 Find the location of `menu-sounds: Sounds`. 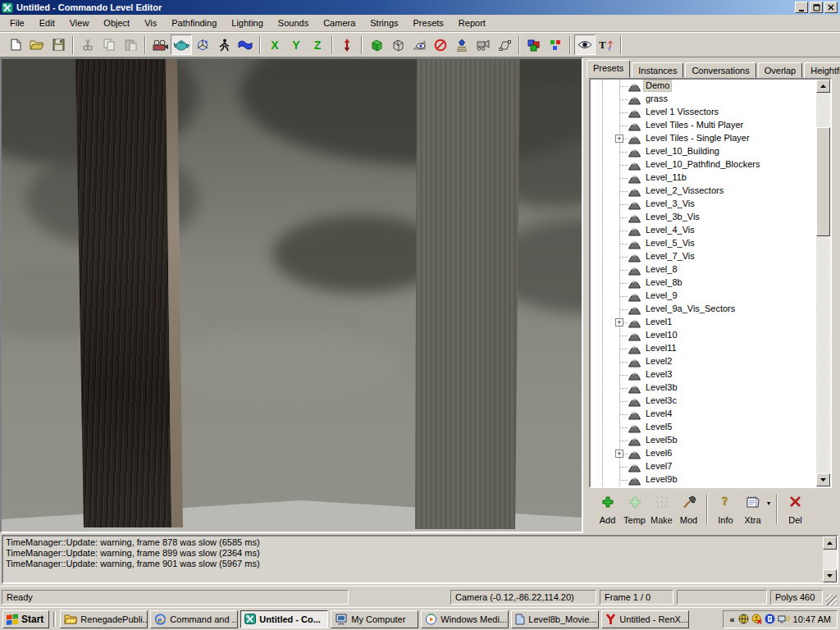

menu-sounds: Sounds is located at coordinates (294, 23).